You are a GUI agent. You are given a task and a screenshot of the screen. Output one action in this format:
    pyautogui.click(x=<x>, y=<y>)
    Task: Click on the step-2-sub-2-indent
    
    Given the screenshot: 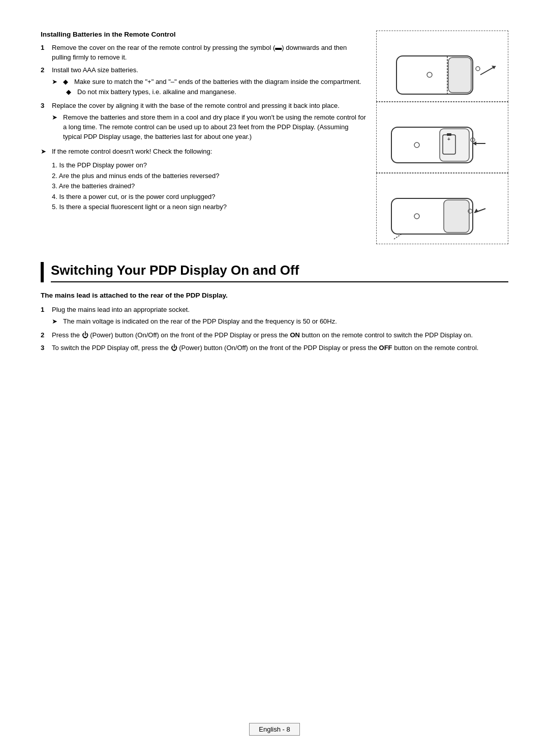 What is the action you would take?
    pyautogui.click(x=57, y=93)
    